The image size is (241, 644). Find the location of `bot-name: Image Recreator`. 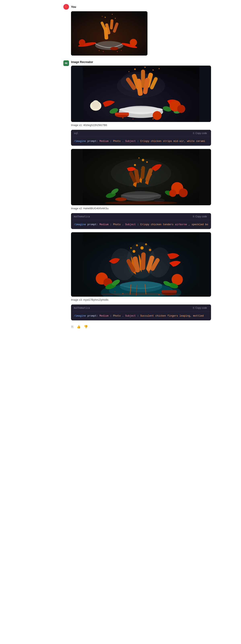

bot-name: Image Recreator is located at coordinates (141, 62).